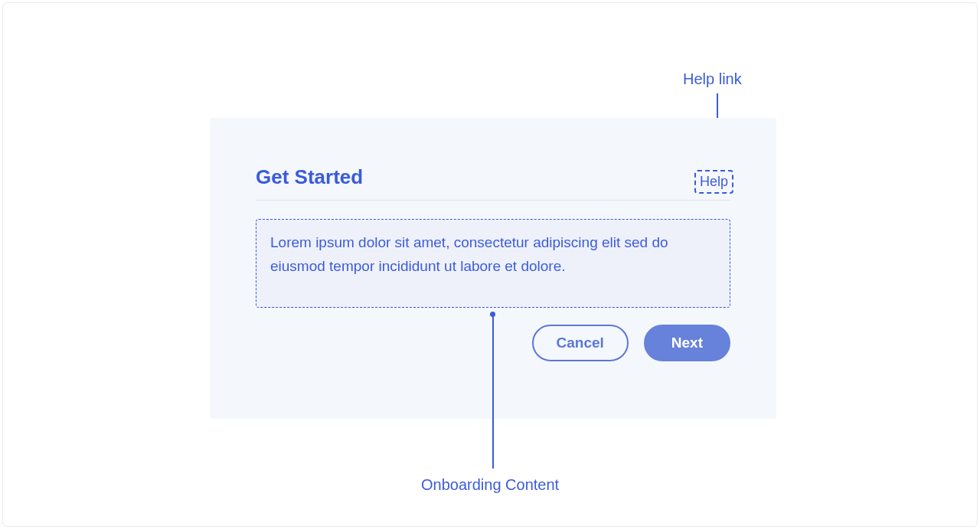 The width and height of the screenshot is (980, 529). Describe the element at coordinates (493, 263) in the screenshot. I see `onboarding-content-region: Lorem ipsum dolor sit amet, consectetur …` at that location.